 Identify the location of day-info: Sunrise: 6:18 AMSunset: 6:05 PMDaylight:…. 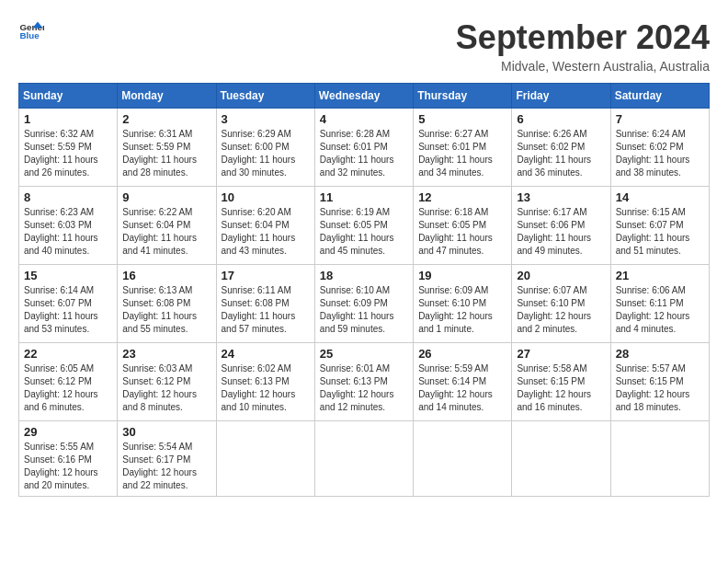
(462, 232).